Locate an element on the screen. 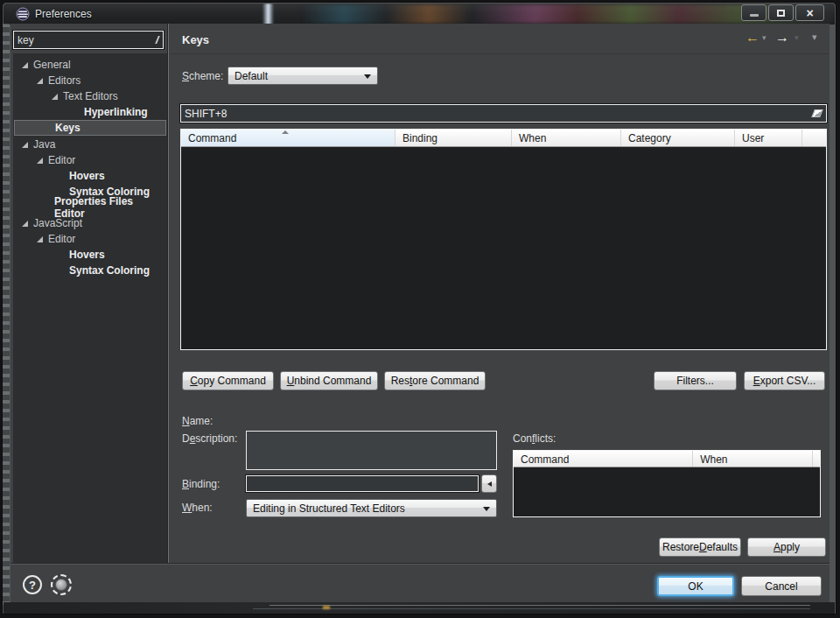  key-search-box is located at coordinates (504, 114).